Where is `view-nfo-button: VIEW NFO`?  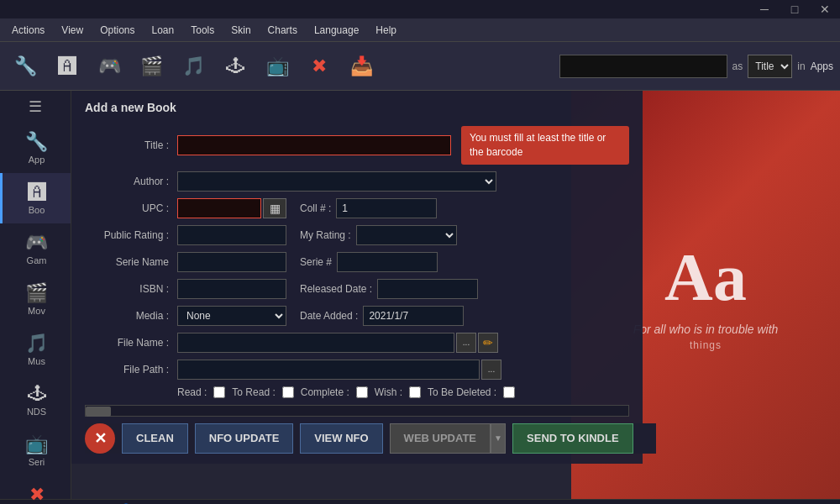 view-nfo-button: VIEW NFO is located at coordinates (341, 438).